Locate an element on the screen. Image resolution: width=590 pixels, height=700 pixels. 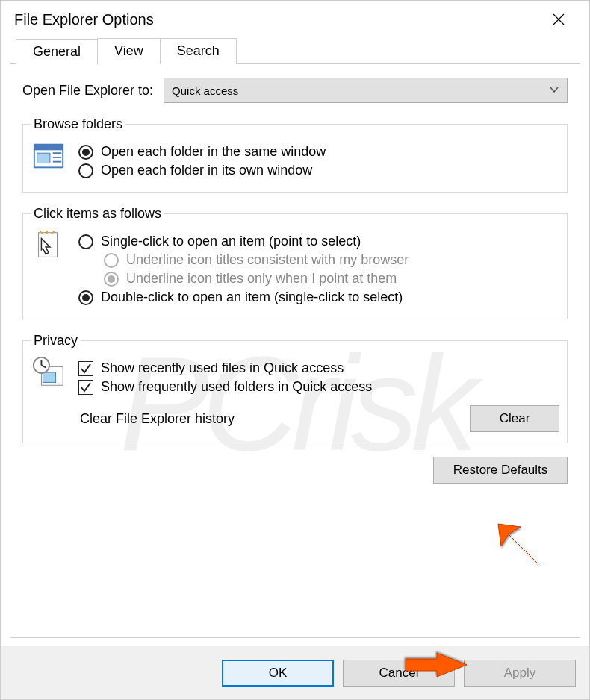
radio-same-window is located at coordinates (86, 152).